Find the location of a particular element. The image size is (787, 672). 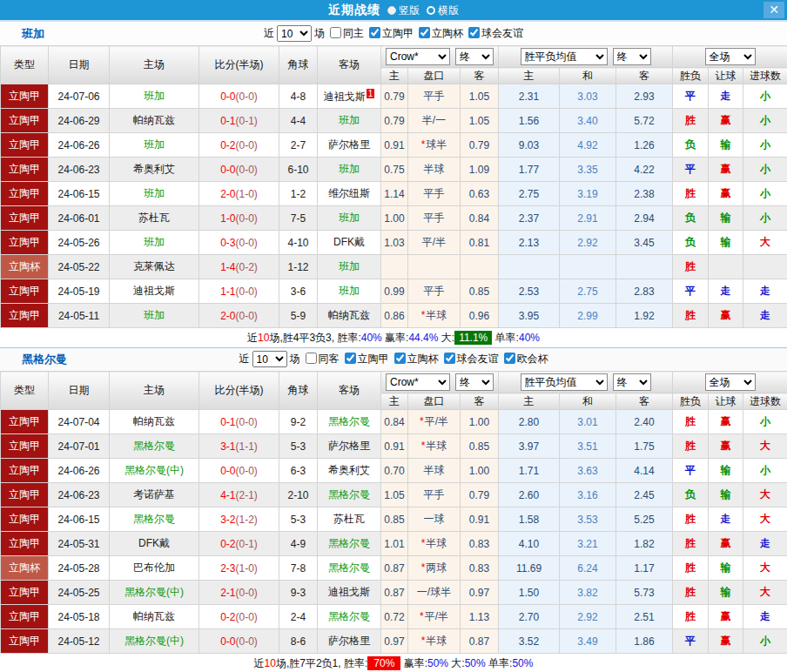

avg-home: 2.60 is located at coordinates (529, 495).